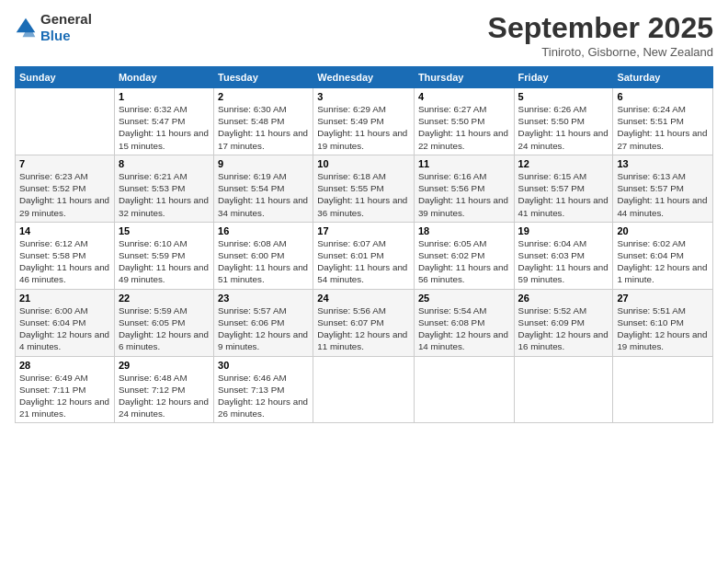 Image resolution: width=728 pixels, height=563 pixels. Describe the element at coordinates (563, 256) in the screenshot. I see `day-cell: 19Sunrise: 6:04 AM Sunset: 6:03 PM Dayli…` at that location.